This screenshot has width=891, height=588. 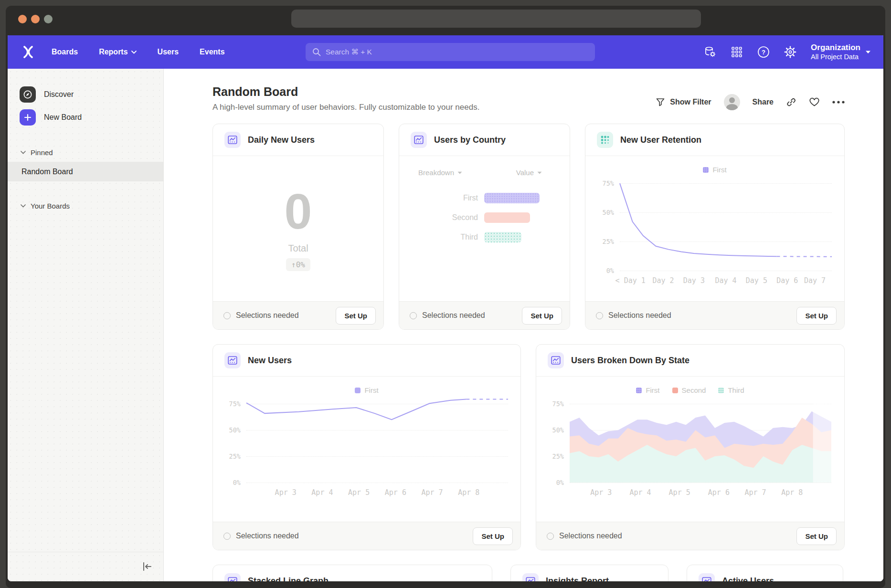 What do you see at coordinates (317, 52) in the screenshot?
I see `search-icon` at bounding box center [317, 52].